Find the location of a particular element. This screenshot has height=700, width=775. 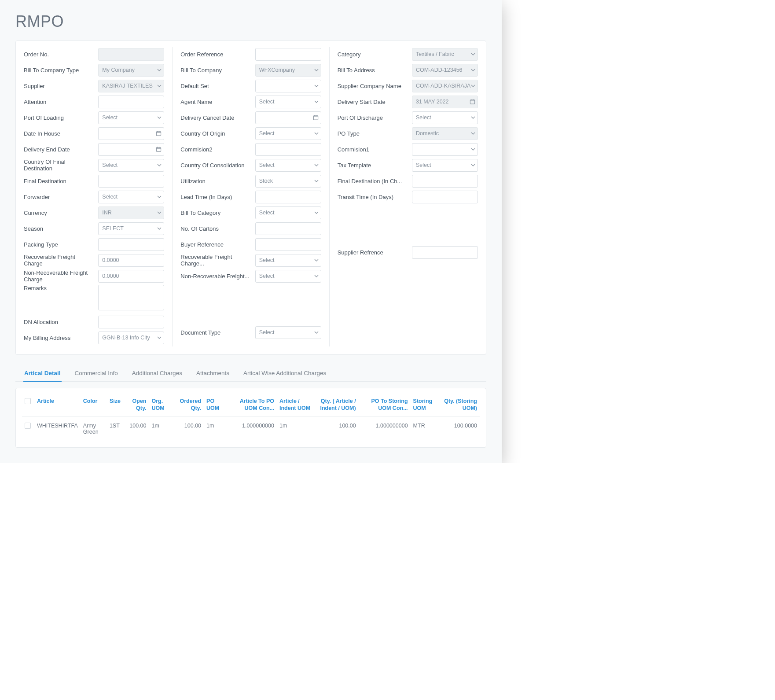

season-select: SELECT is located at coordinates (131, 229).